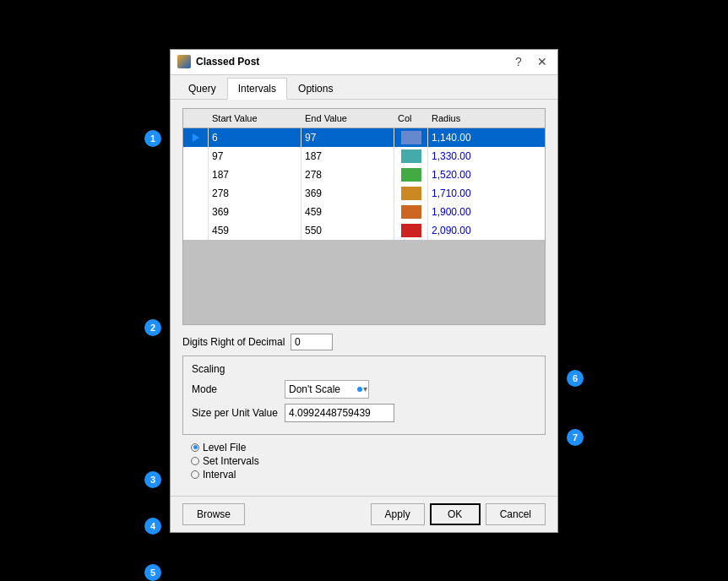  Describe the element at coordinates (462, 212) in the screenshot. I see `radius-4: 1,900.00` at that location.